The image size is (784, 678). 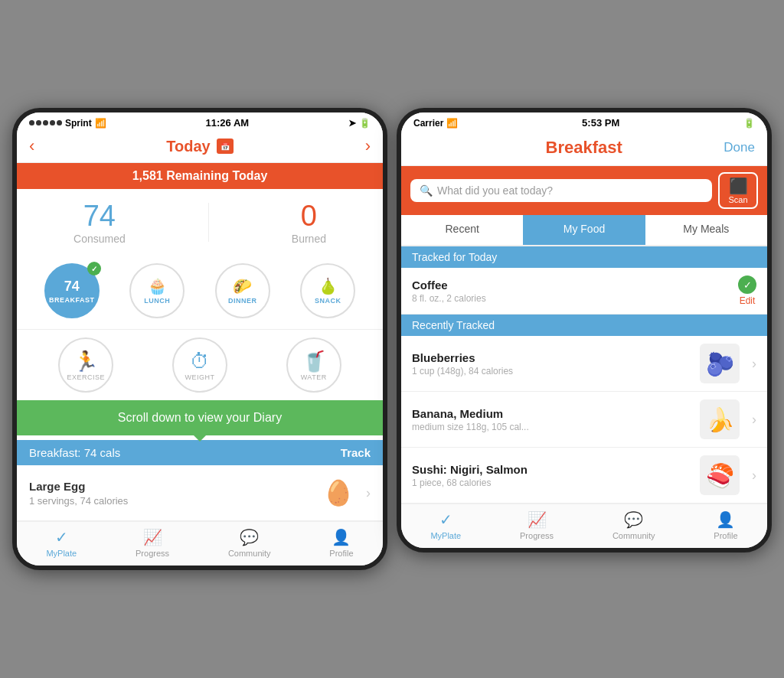 What do you see at coordinates (747, 301) in the screenshot?
I see `coffee-edit: Edit` at bounding box center [747, 301].